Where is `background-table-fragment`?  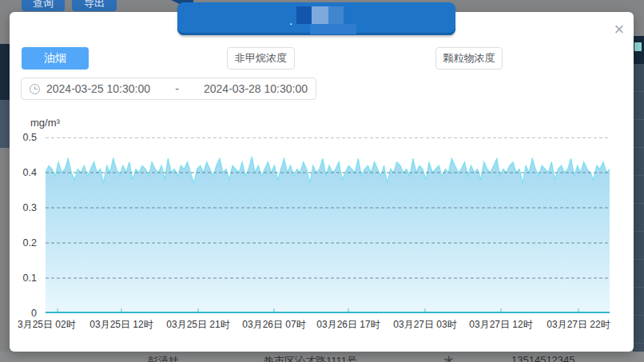
background-table-fragment is located at coordinates (638, 208).